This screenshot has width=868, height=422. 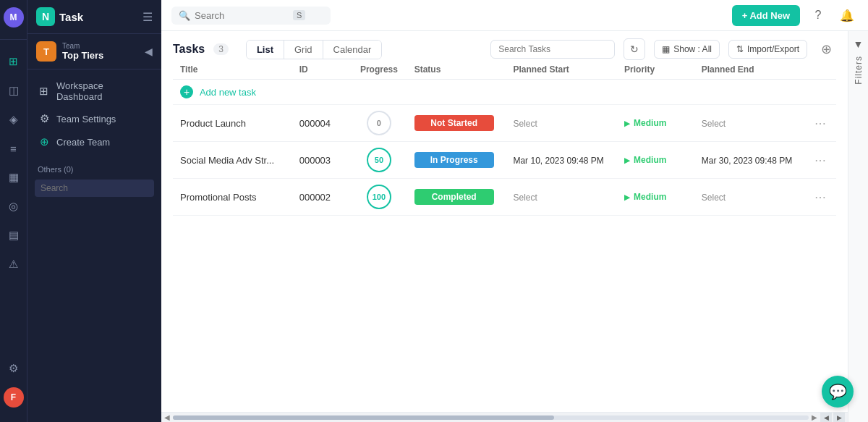 I want to click on cell-priority: ▶ Medium, so click(x=655, y=161).